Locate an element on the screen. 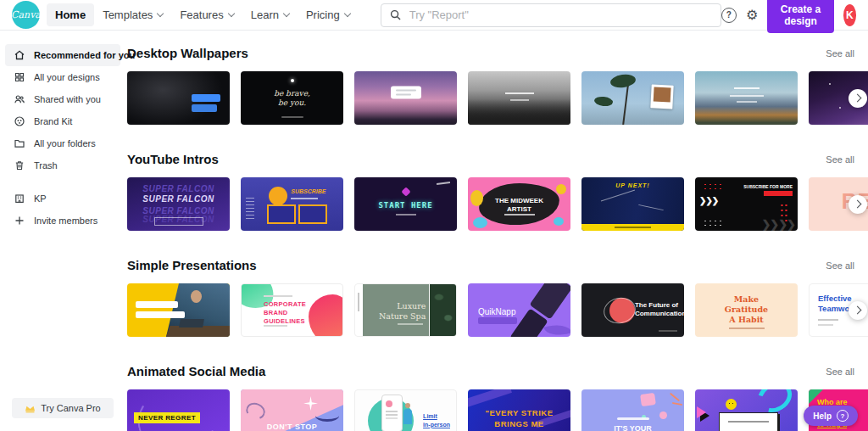 The width and height of the screenshot is (868, 431). template-text: Limit in-person is located at coordinates (437, 421).